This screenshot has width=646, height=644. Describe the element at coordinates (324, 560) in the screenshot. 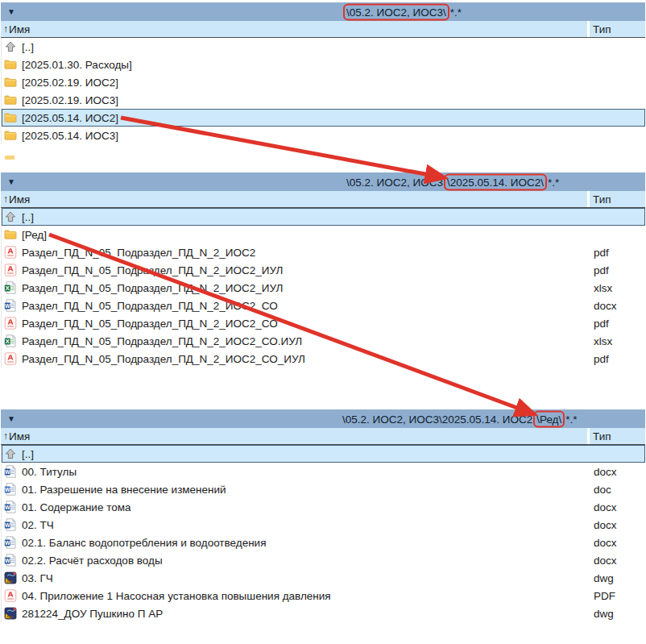

I see `file-row: W02.2. Расчёт расходов водыdocx` at that location.